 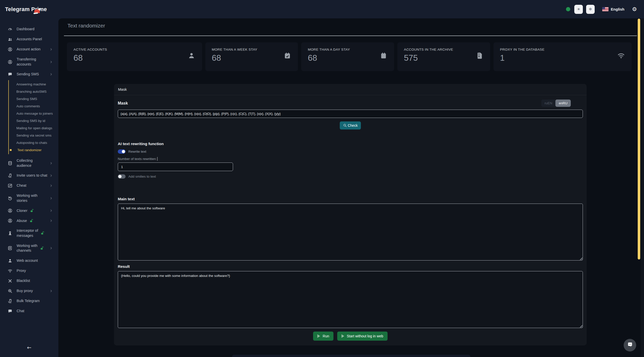 What do you see at coordinates (29, 198) in the screenshot?
I see `sidebar-item-working-with-stories: Working with stories` at bounding box center [29, 198].